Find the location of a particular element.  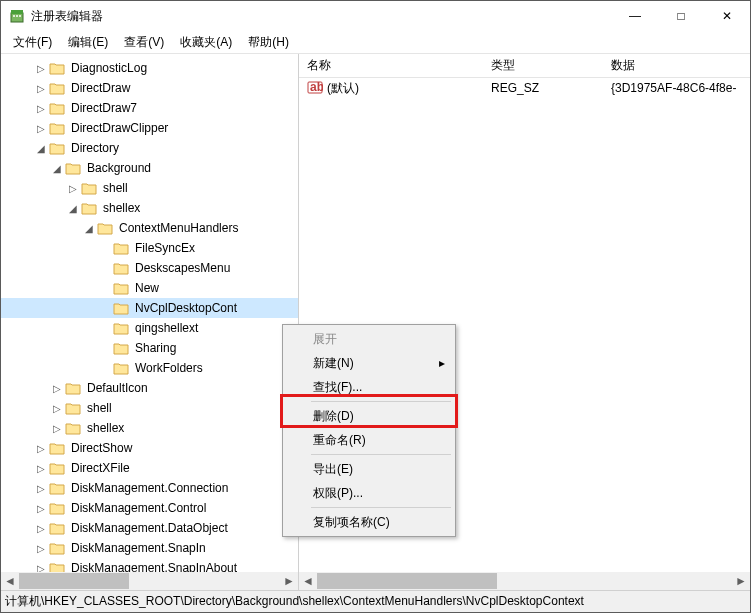

ctx-rename: 重命名(R) is located at coordinates (369, 440).